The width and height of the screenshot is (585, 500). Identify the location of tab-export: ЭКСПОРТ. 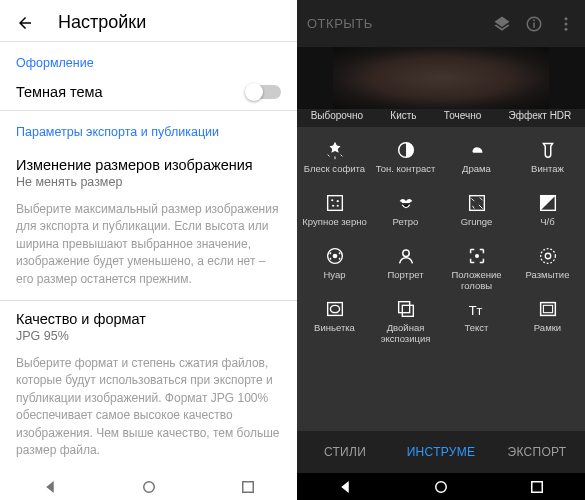
(537, 452).